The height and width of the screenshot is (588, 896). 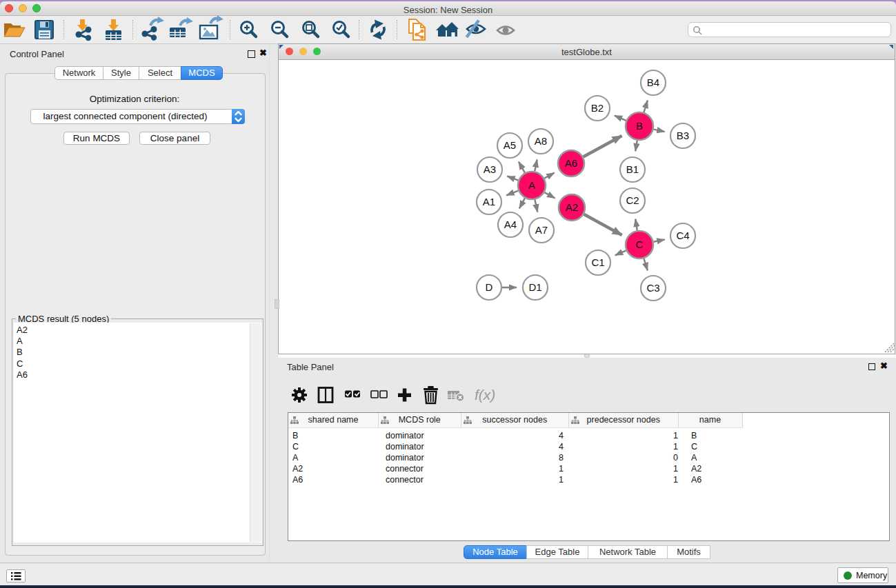 What do you see at coordinates (535, 287) in the screenshot?
I see `svg-text: D1` at bounding box center [535, 287].